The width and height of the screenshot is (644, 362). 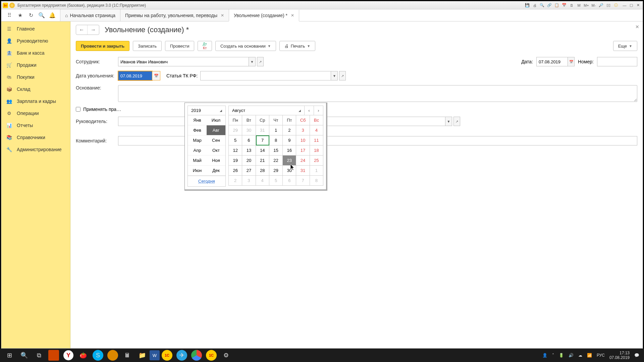 What do you see at coordinates (20, 15) in the screenshot?
I see `star-icon: ★` at bounding box center [20, 15].